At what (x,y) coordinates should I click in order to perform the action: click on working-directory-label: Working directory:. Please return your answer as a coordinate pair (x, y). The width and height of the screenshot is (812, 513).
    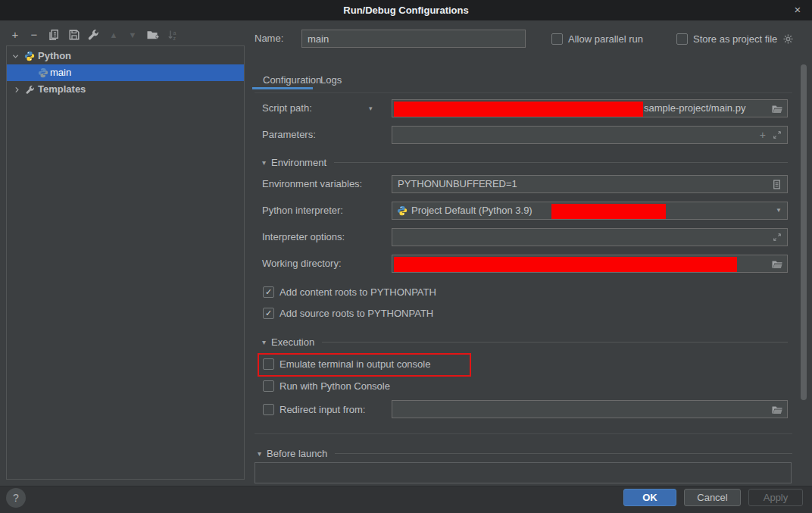
    Looking at the image, I should click on (301, 264).